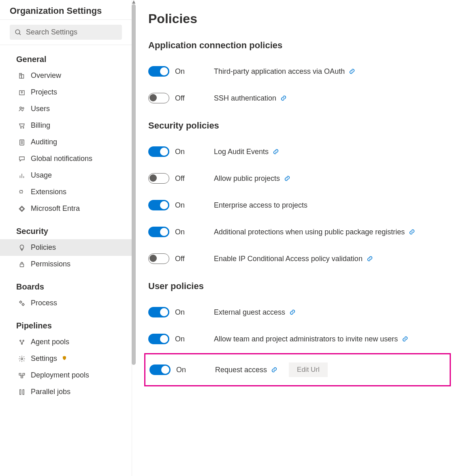  I want to click on sidebar-item-parallel-jobs: Parallel jobs, so click(66, 392).